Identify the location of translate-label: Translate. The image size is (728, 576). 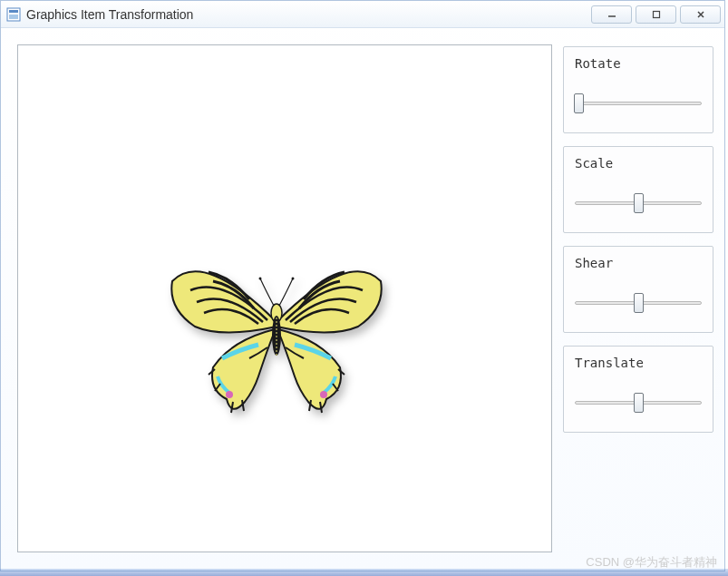
(638, 363).